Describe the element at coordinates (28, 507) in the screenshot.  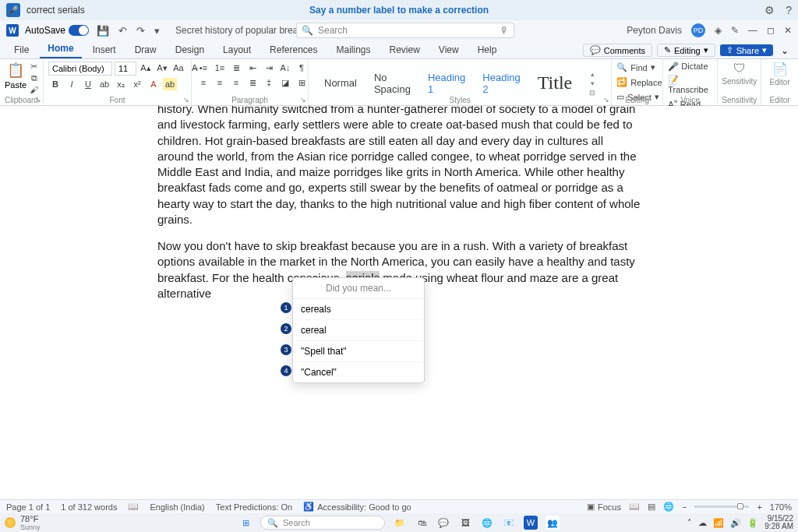
I see `page-count: Page 1 of 1` at that location.